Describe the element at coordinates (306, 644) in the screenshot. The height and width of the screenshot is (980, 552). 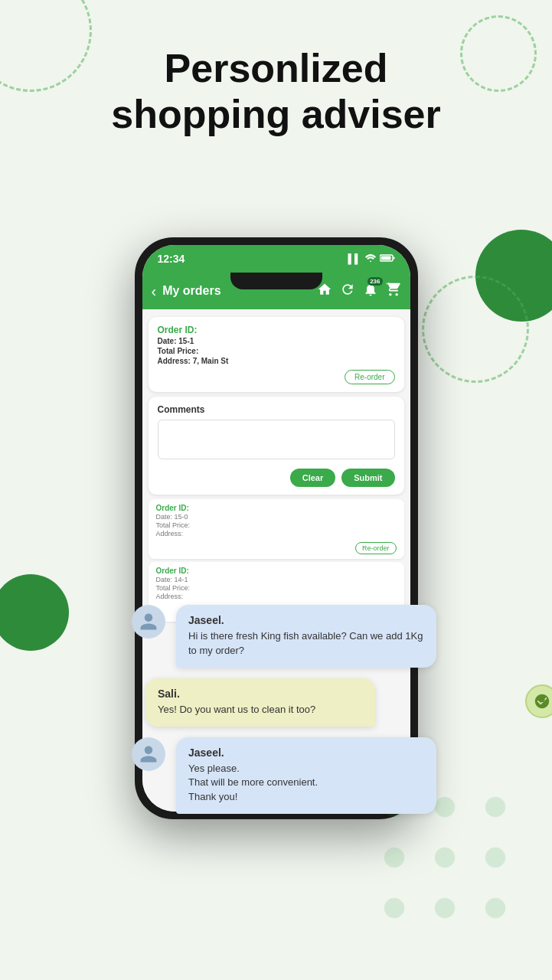
I see `chat-text-1: Hi is there fresh King fish available? C…` at that location.